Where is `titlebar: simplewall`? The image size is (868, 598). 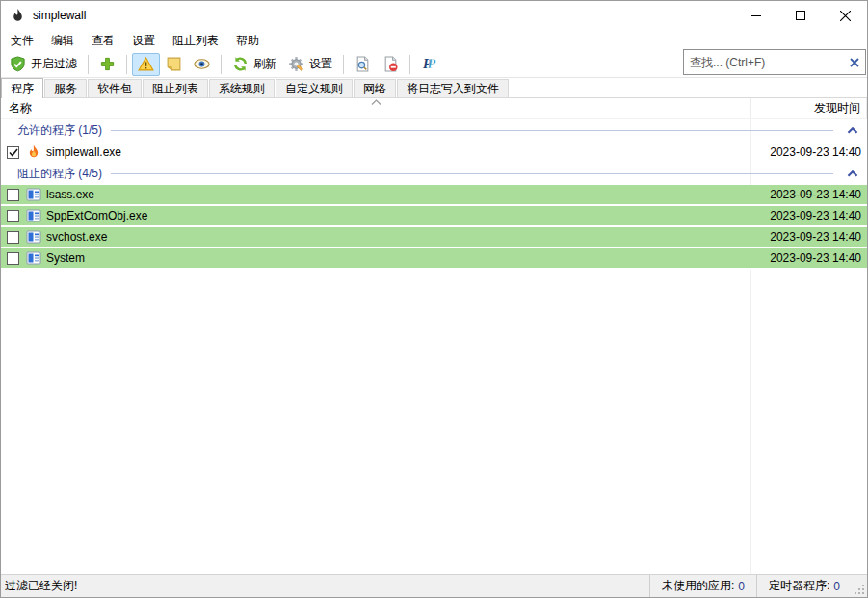
titlebar: simplewall is located at coordinates (434, 15).